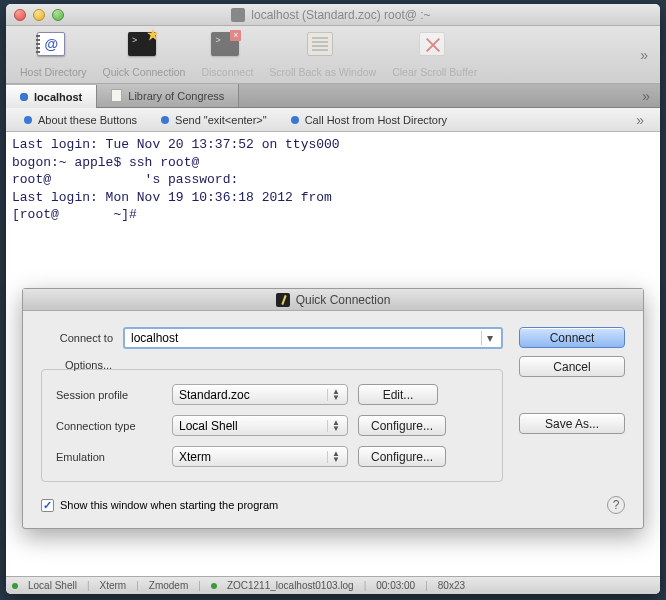 The width and height of the screenshot is (666, 600). What do you see at coordinates (434, 72) in the screenshot?
I see `clear-scroll-label: Clear Scroll Buffer` at bounding box center [434, 72].